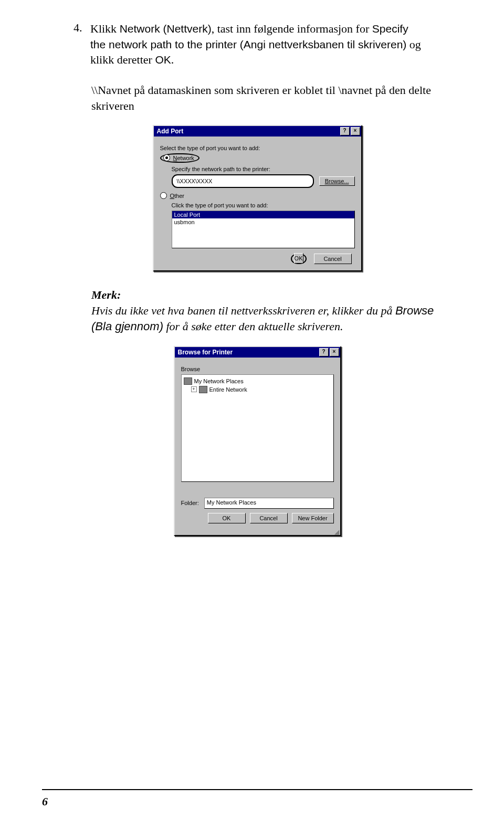  What do you see at coordinates (105, 28) in the screenshot?
I see `t1: Klikk` at bounding box center [105, 28].